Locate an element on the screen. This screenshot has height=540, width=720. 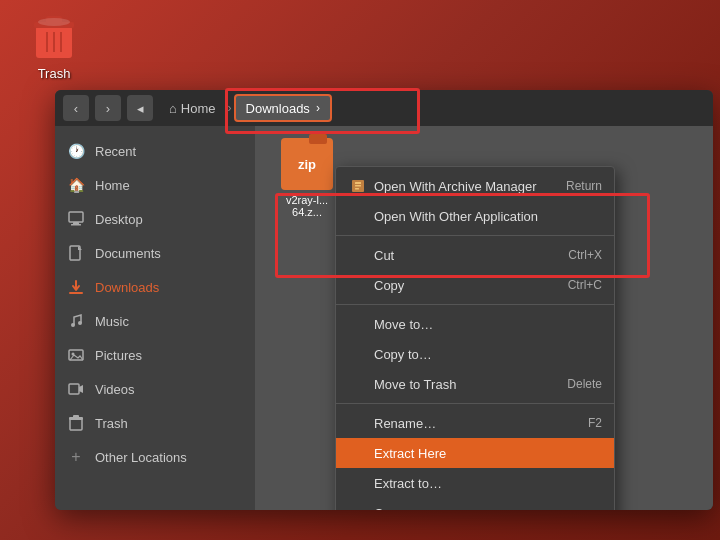
trash-icon is located at coordinates (54, 36).